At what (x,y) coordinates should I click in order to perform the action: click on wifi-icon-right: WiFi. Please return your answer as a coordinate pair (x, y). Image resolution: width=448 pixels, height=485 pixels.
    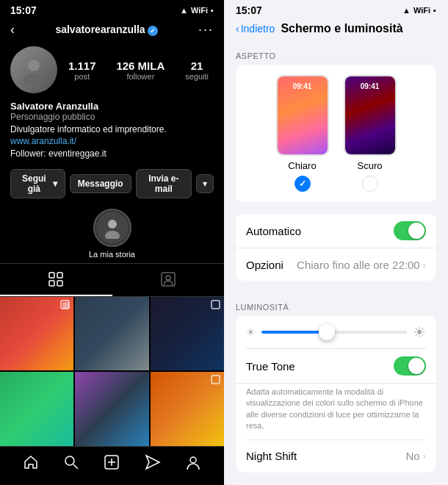
    Looking at the image, I should click on (422, 10).